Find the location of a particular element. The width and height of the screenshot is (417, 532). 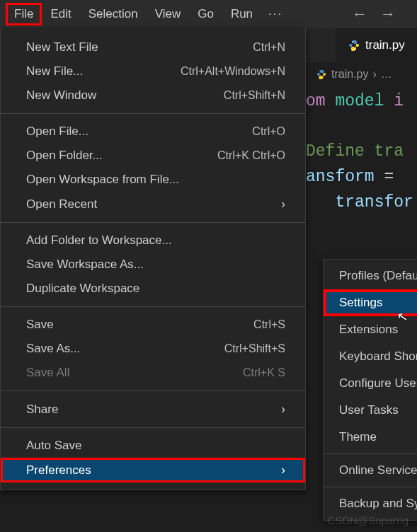

code-token: om is located at coordinates (316, 101).